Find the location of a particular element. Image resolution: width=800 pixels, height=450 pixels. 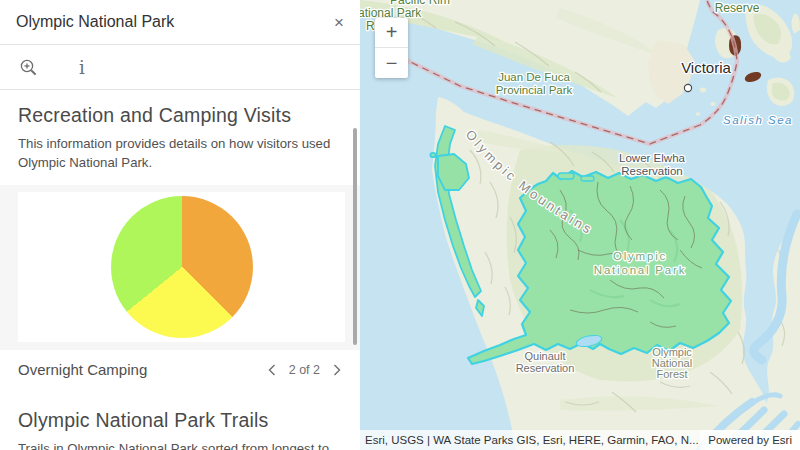

zoom-control: + − is located at coordinates (392, 48).